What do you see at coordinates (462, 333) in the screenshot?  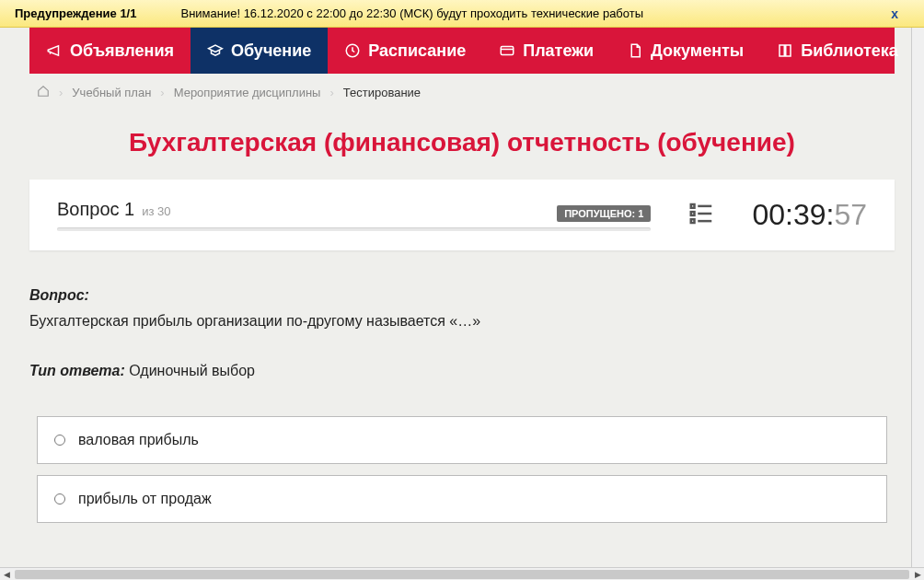 I see `question-block: Вопрос: Бухгалтерская прибыль организаци…` at bounding box center [462, 333].